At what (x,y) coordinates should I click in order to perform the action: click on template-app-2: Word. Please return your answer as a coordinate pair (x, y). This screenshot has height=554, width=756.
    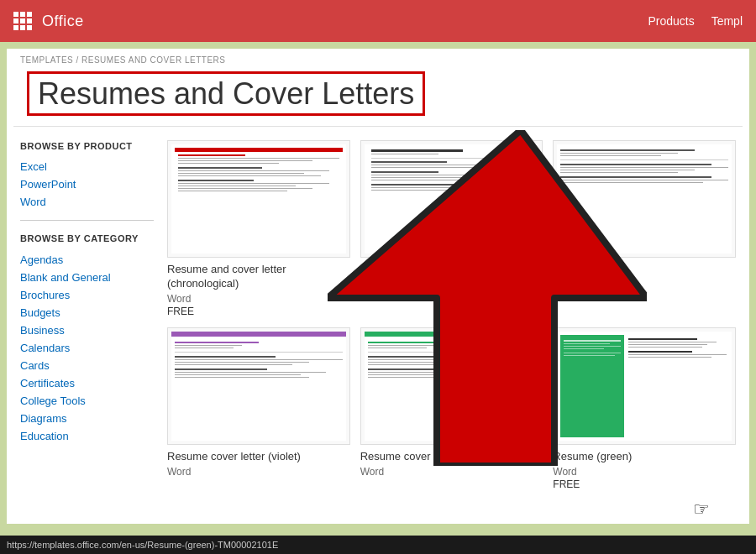
    Looking at the image, I should click on (452, 285).